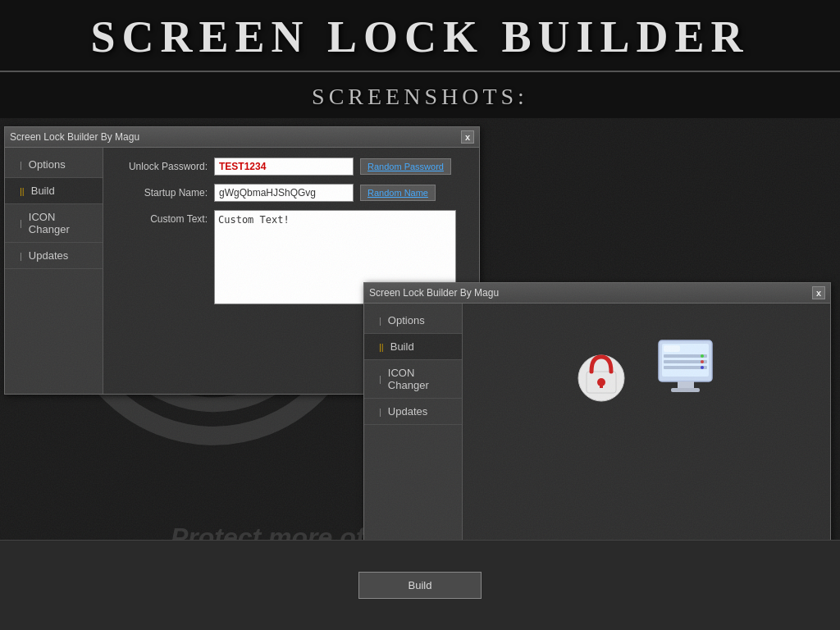 The image size is (840, 630). What do you see at coordinates (291, 193) in the screenshot?
I see `startup-name-row: Startup Name: Random Name` at bounding box center [291, 193].